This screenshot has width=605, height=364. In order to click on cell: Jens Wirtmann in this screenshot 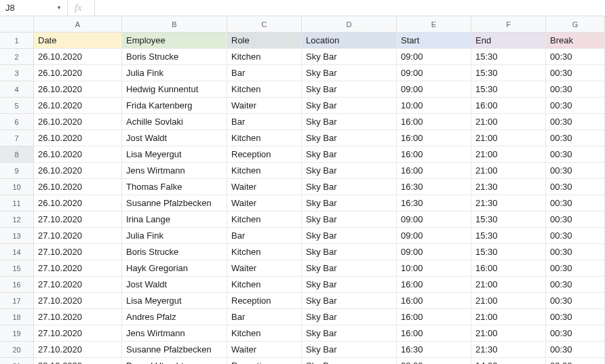, I will do `click(175, 171)`.